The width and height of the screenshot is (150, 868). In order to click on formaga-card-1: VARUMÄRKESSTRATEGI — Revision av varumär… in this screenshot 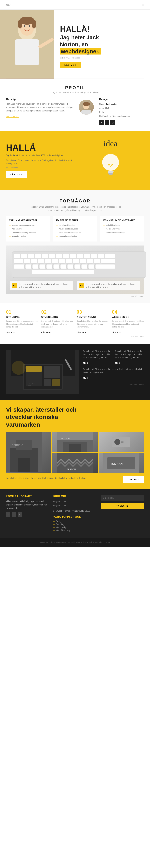, I will do `click(28, 229)`.